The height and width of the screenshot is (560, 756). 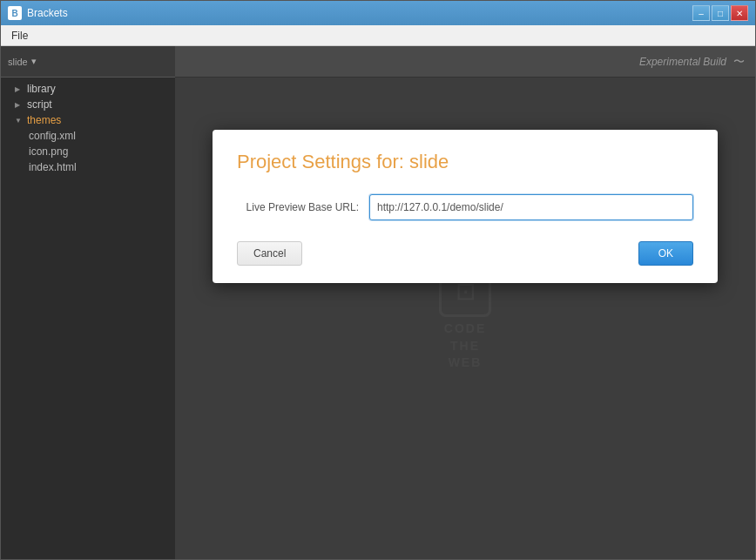 What do you see at coordinates (465, 253) in the screenshot?
I see `modal-footer: Cancel OK` at bounding box center [465, 253].